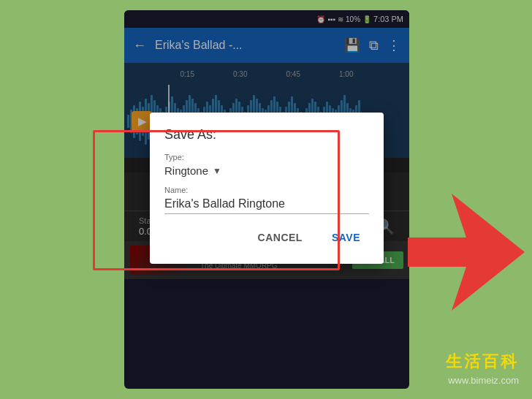 Image resolution: width=532 pixels, height=399 pixels. What do you see at coordinates (267, 238) in the screenshot?
I see `dialog-buttons: CANCEL SAVE` at bounding box center [267, 238].